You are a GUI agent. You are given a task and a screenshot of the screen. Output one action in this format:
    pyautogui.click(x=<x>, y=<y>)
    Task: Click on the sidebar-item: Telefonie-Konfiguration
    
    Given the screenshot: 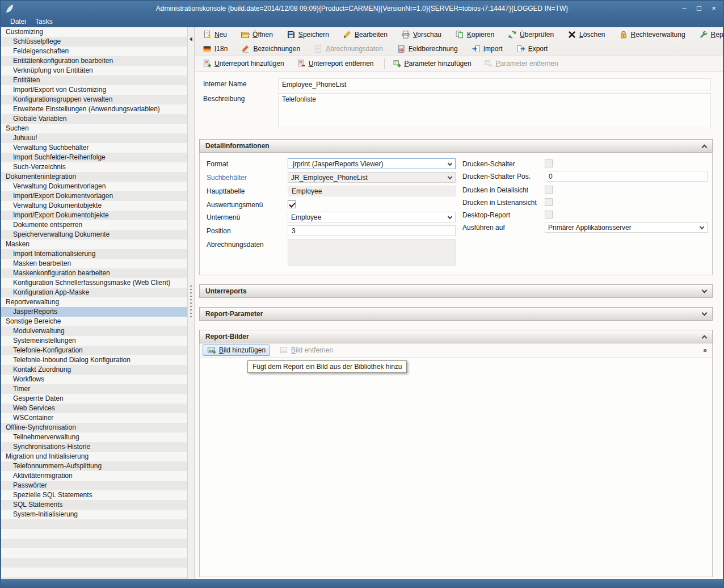 What is the action you would take?
    pyautogui.click(x=94, y=351)
    